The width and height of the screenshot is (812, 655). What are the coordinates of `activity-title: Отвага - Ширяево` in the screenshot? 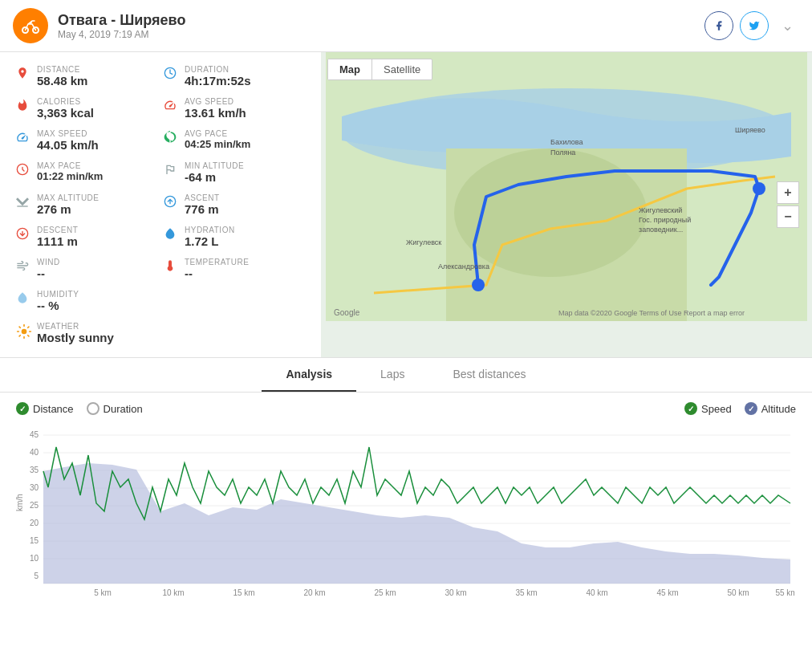 It's located at (381, 21).